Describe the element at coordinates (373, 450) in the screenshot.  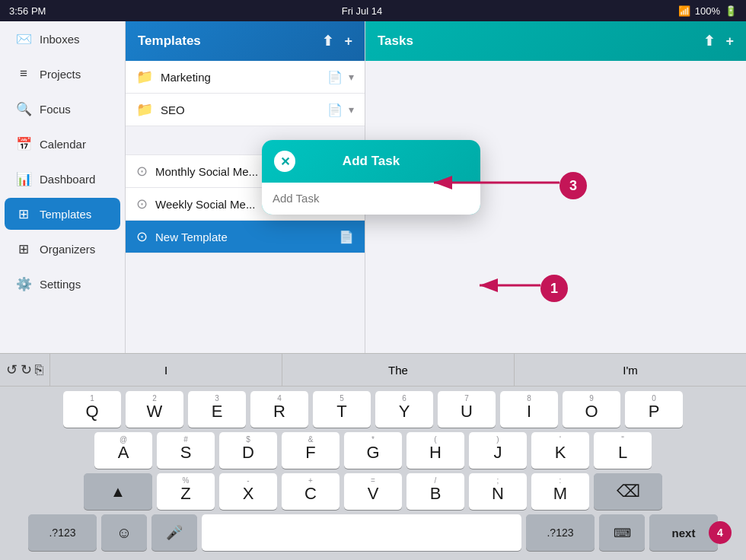
I see `key-row-2: @A #S $D &F *G (H )J 'K "L` at that location.